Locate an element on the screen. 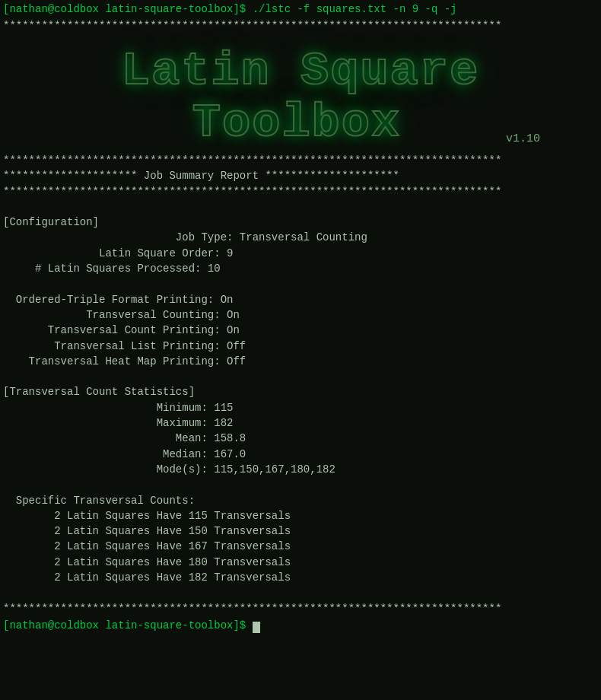 This screenshot has width=601, height=700. blank5 is located at coordinates (300, 593).